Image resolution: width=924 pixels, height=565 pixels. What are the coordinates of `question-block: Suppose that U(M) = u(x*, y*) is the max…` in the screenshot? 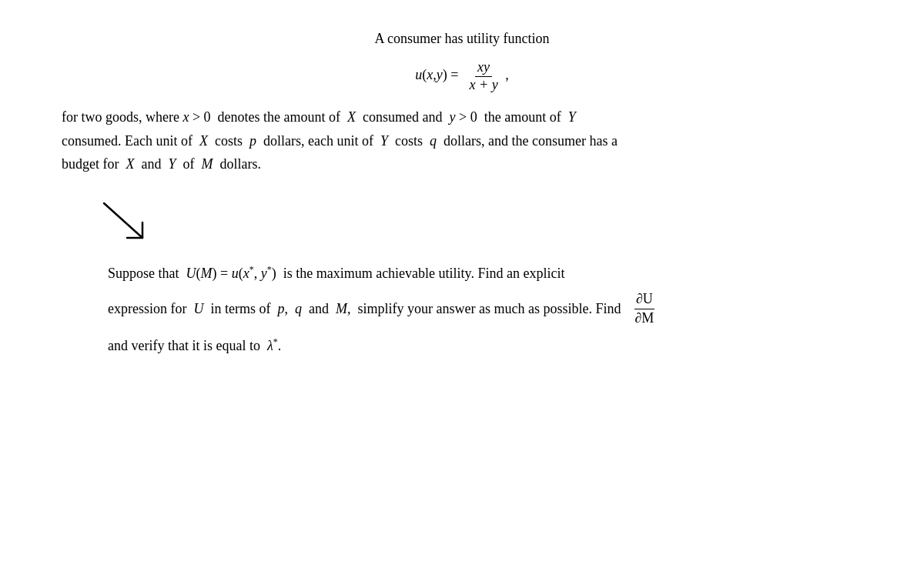 It's located at (462, 309).